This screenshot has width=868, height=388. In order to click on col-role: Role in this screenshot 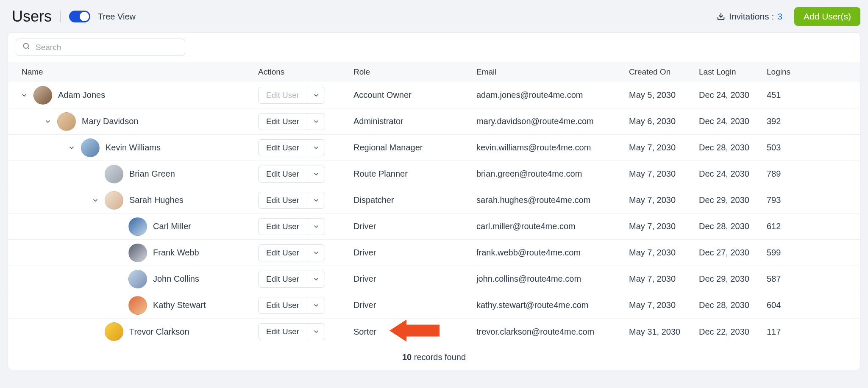, I will do `click(415, 72)`.